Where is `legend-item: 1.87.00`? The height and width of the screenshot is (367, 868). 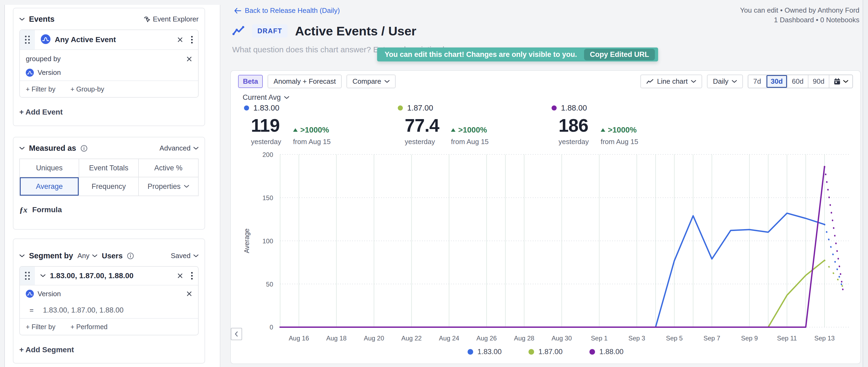 legend-item: 1.87.00 is located at coordinates (546, 352).